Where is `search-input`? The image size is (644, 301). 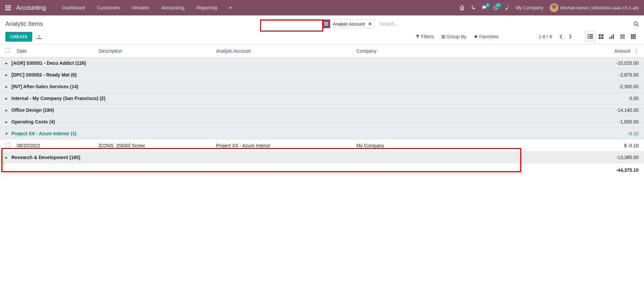
search-input is located at coordinates (505, 24).